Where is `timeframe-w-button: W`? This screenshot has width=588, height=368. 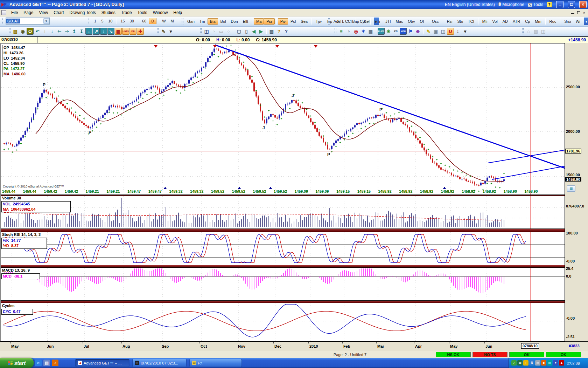 timeframe-w-button: W is located at coordinates (164, 21).